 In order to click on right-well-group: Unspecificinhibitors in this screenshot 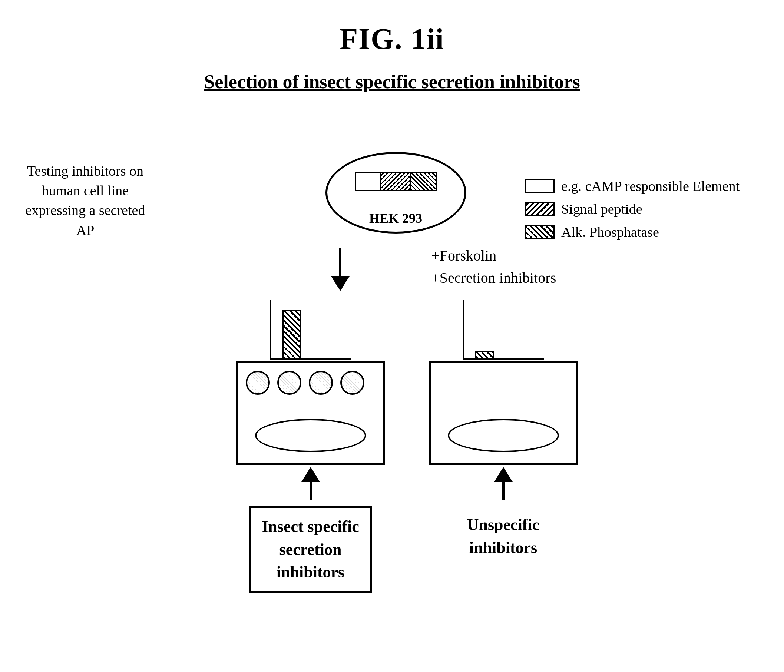, I will do `click(503, 446)`.